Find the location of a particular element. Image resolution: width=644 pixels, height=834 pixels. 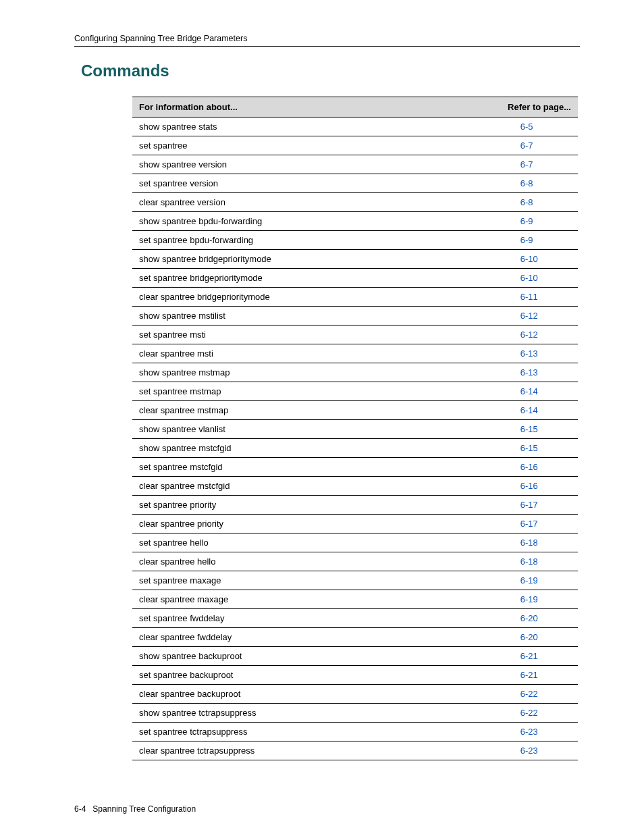

table-row: set spantree bridgeprioritymode6-10 is located at coordinates (355, 278).